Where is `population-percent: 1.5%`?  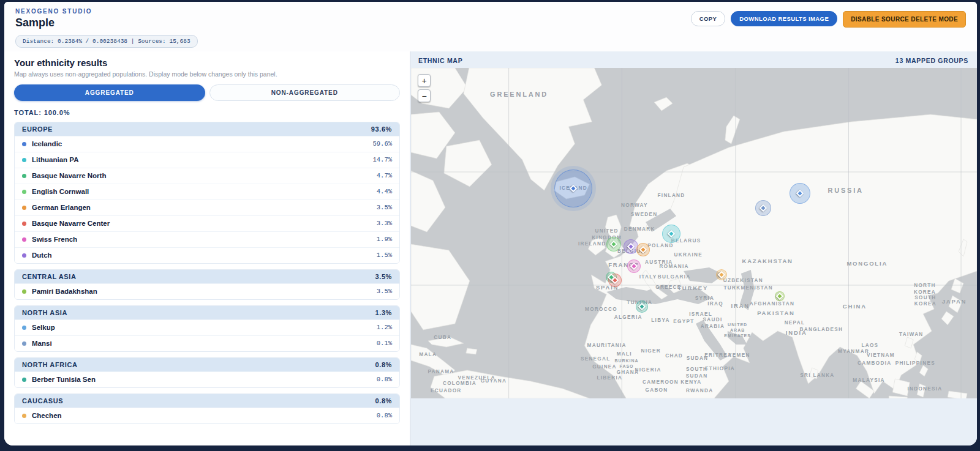 population-percent: 1.5% is located at coordinates (385, 255).